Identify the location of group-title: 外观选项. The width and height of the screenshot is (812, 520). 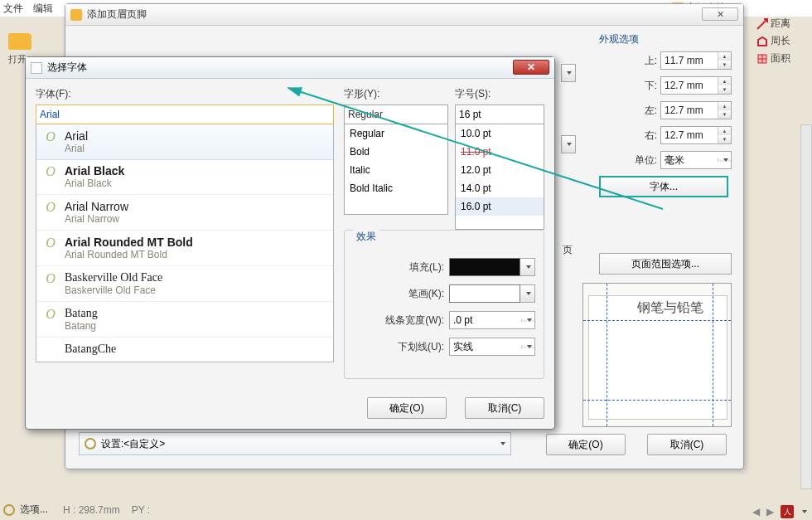
(665, 40).